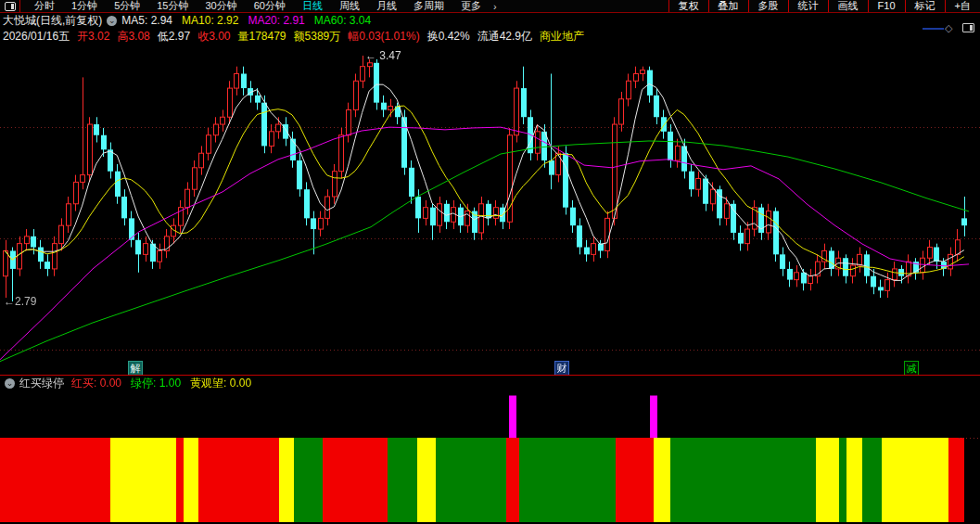 This screenshot has width=980, height=524. What do you see at coordinates (886, 6) in the screenshot?
I see `toolbar-button-F10: F10` at bounding box center [886, 6].